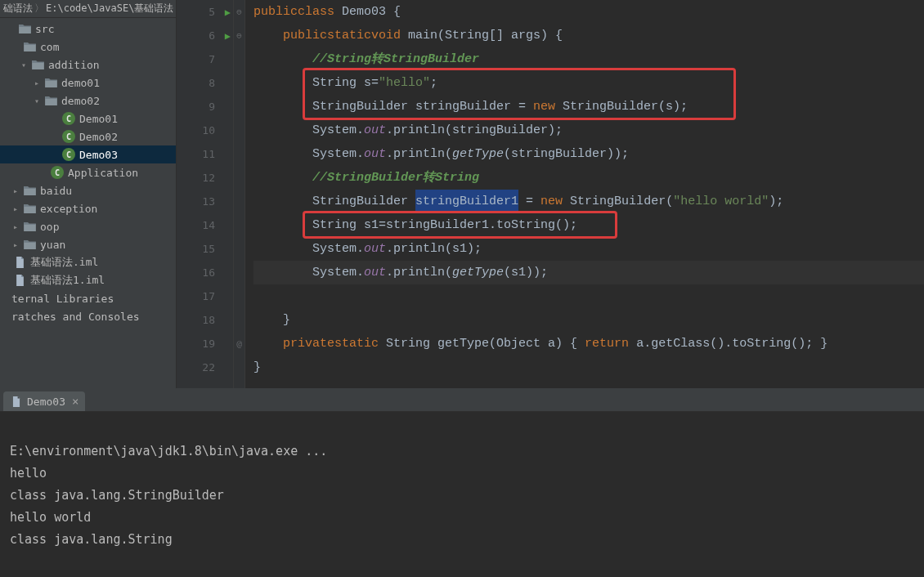  Describe the element at coordinates (64, 262) in the screenshot. I see `tree-item-label: 基础语法.iml` at that location.